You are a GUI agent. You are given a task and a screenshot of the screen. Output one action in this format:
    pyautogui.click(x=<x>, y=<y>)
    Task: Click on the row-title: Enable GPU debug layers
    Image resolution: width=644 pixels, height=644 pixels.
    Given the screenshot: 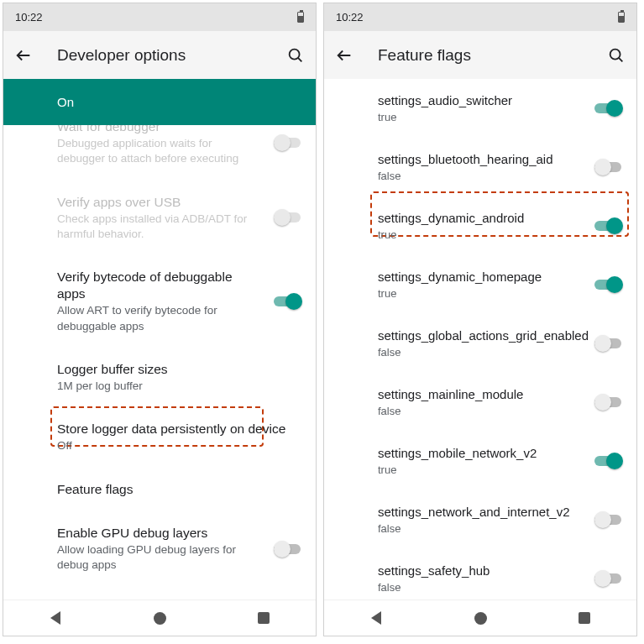 What is the action you would take?
    pyautogui.click(x=180, y=533)
    